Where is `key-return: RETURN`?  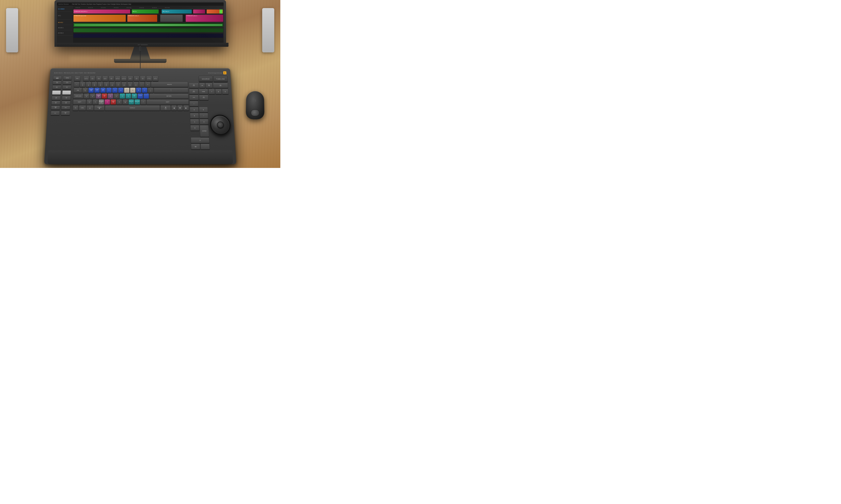
key-return: RETURN is located at coordinates (169, 96).